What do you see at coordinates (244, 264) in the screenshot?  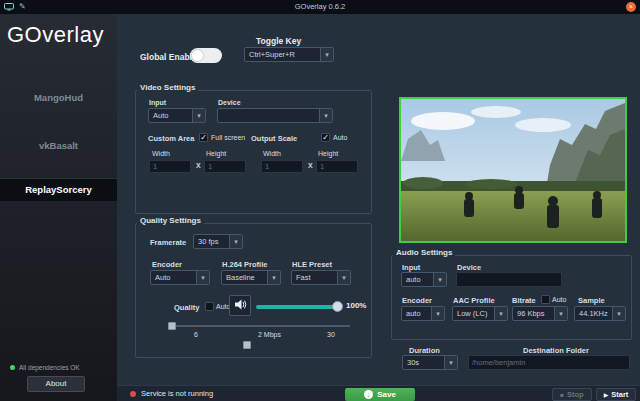 I see `h264-profile-label: H.264 Profile` at bounding box center [244, 264].